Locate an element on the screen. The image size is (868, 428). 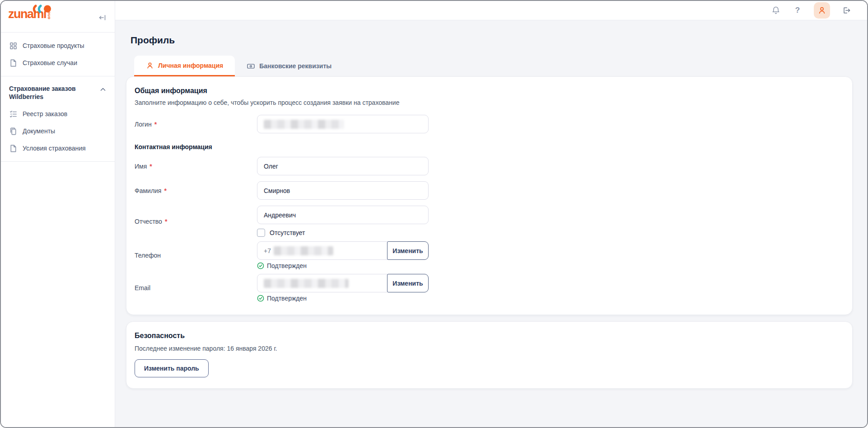
middle-name-control: Отсутствует is located at coordinates (343, 221).